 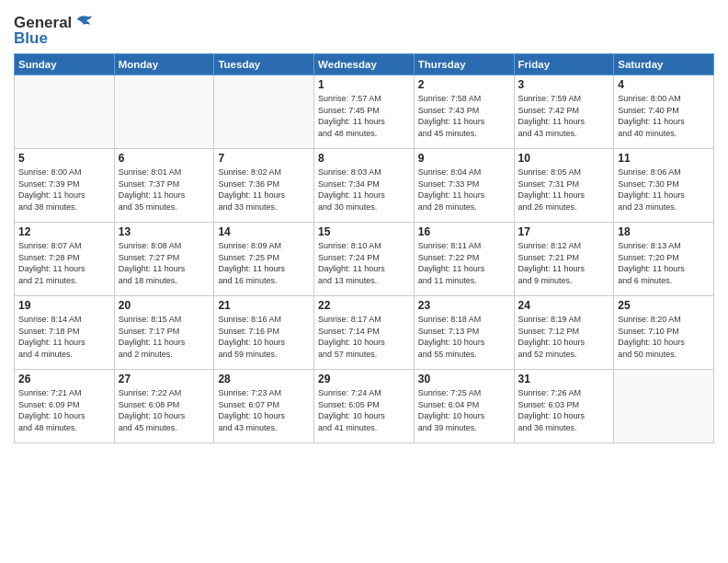 What do you see at coordinates (264, 305) in the screenshot?
I see `day-number: 21` at bounding box center [264, 305].